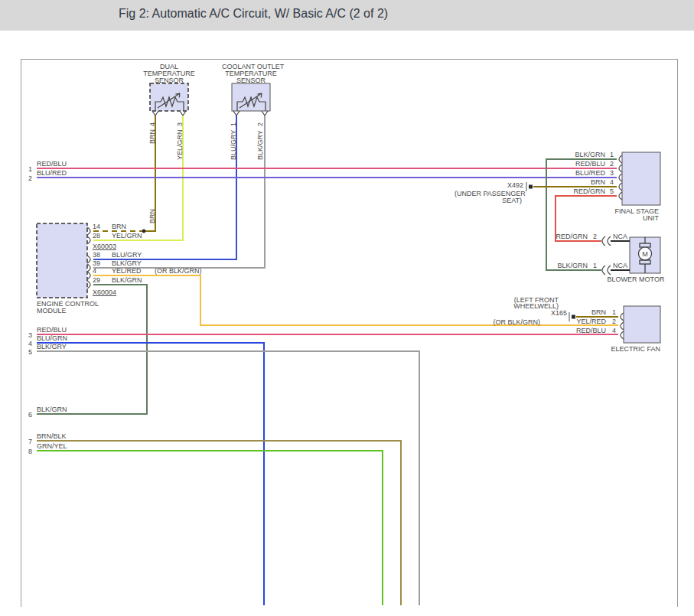  I want to click on fsu-pin4-number: 4, so click(611, 182).